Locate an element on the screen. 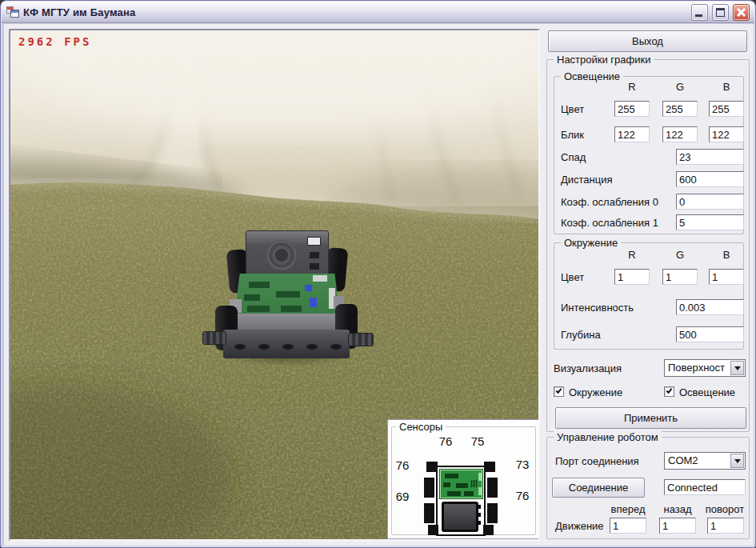 The image size is (756, 548). light-color-r-input is located at coordinates (632, 109).